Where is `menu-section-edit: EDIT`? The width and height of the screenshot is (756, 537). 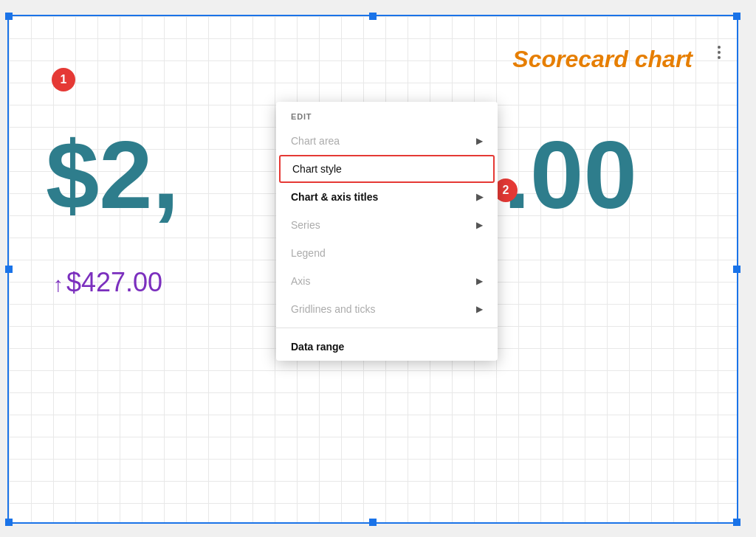 menu-section-edit: EDIT is located at coordinates (387, 114).